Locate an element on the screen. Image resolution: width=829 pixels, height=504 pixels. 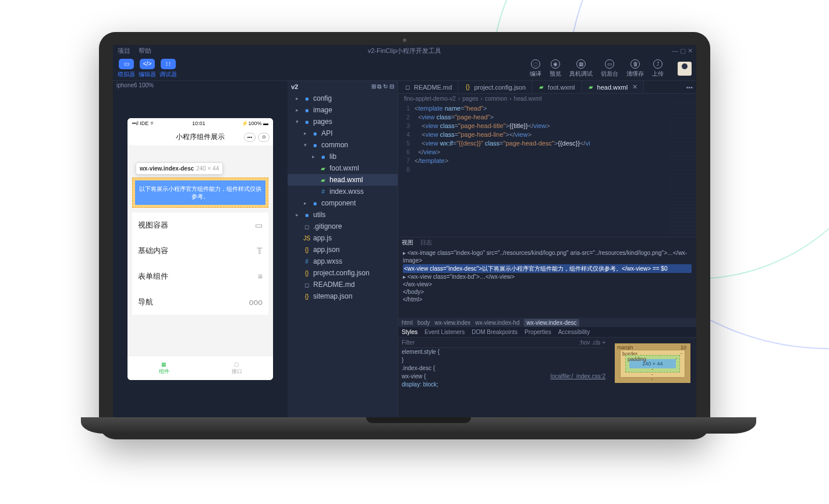
tree-node: ◻.gitignore is located at coordinates (342, 226).